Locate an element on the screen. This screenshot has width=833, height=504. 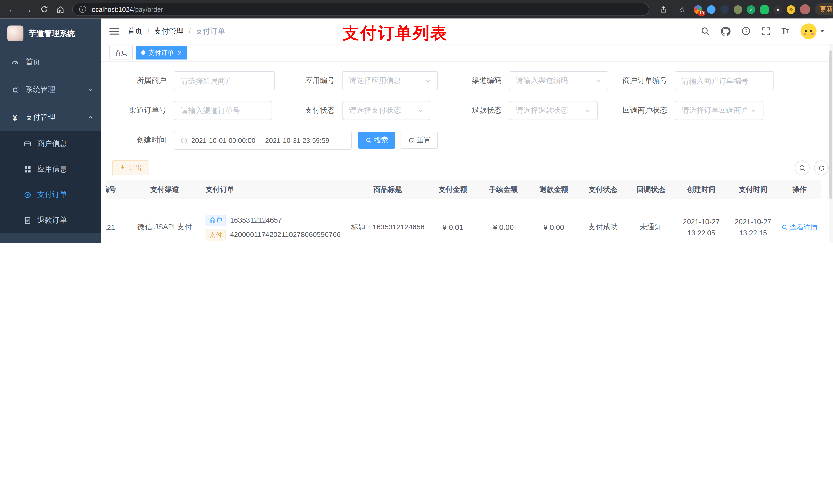
orders-table: 编号 支付渠道 支付订单 商品标题 支付金额 手续金额 退款金额 支付状态 回调… is located at coordinates (463, 212).